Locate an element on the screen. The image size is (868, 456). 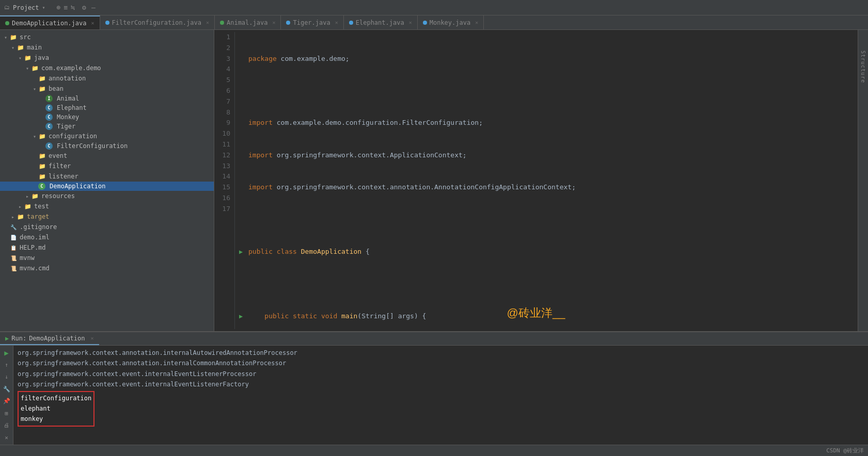
tab-elephant: Elephant.java ✕ is located at coordinates (381, 23).